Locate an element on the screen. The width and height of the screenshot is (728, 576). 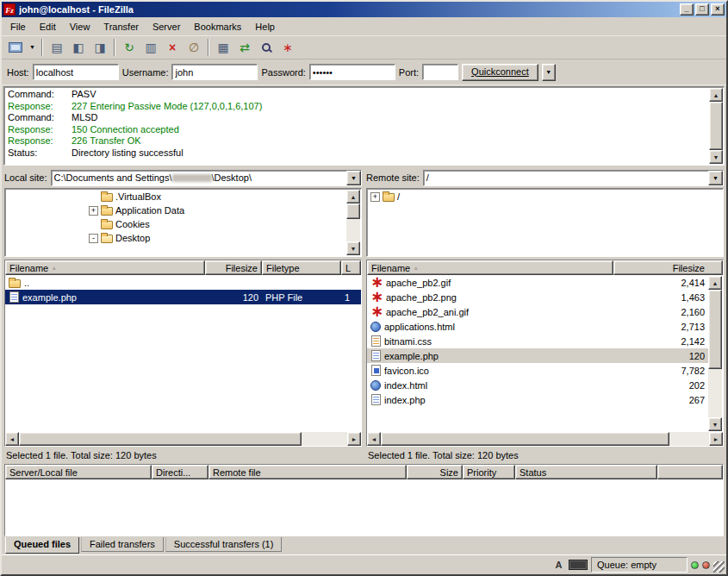
file-row-example-php: example.php120PHP File1 is located at coordinates (183, 297).